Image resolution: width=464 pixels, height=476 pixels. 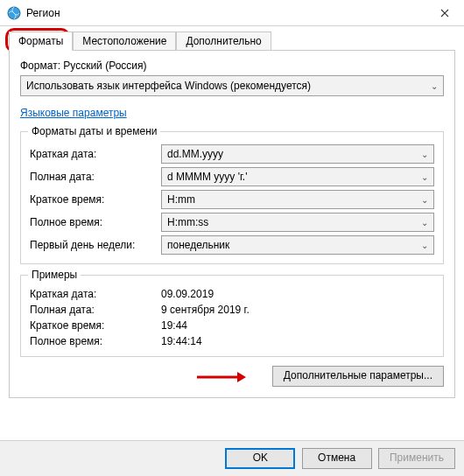 I want to click on short-time-label: Краткое время:, so click(x=95, y=200).